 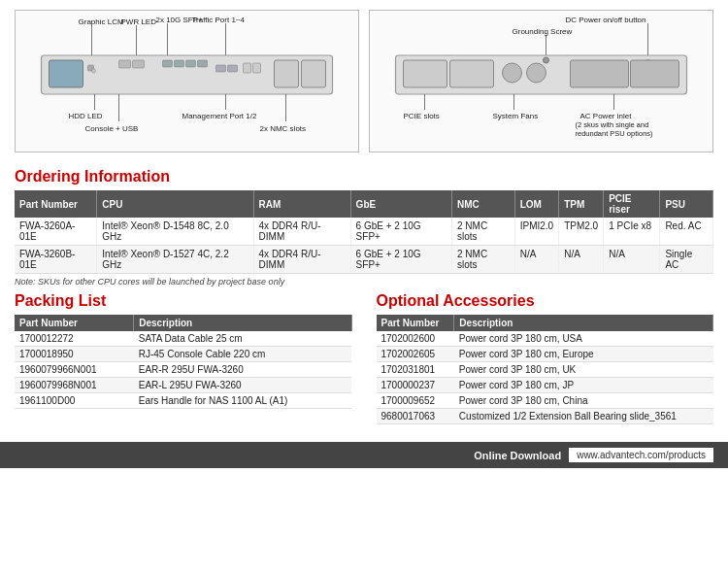 What do you see at coordinates (74, 355) in the screenshot?
I see `packing-cell: 1700018950` at bounding box center [74, 355].